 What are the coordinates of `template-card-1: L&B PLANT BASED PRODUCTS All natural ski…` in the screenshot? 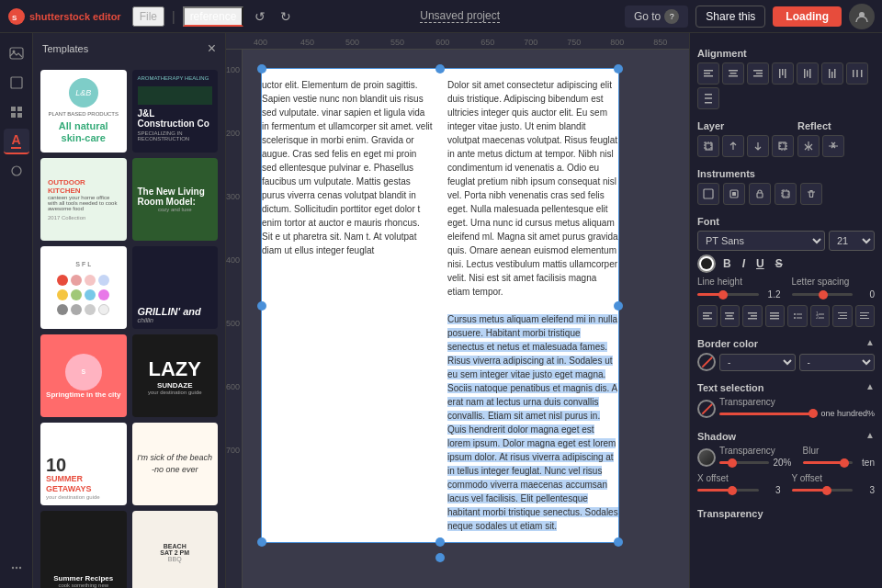 It's located at (84, 111).